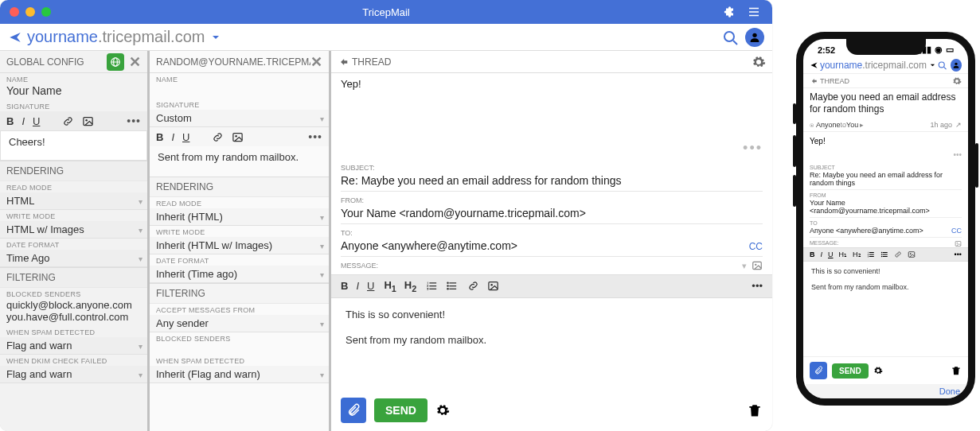  Describe the element at coordinates (885, 180) in the screenshot. I see `ph-subject-input: Re: Maybe you need an email address for …` at that location.